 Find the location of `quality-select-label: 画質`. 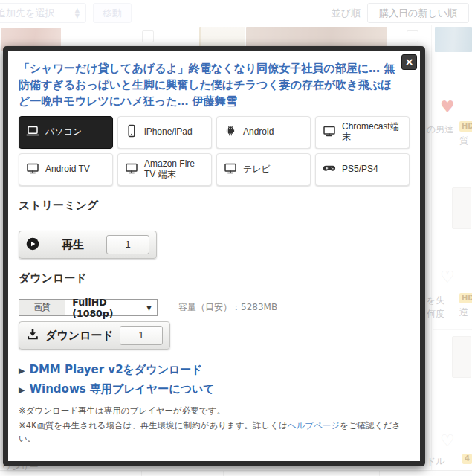

quality-select-label: 画質 is located at coordinates (42, 308).